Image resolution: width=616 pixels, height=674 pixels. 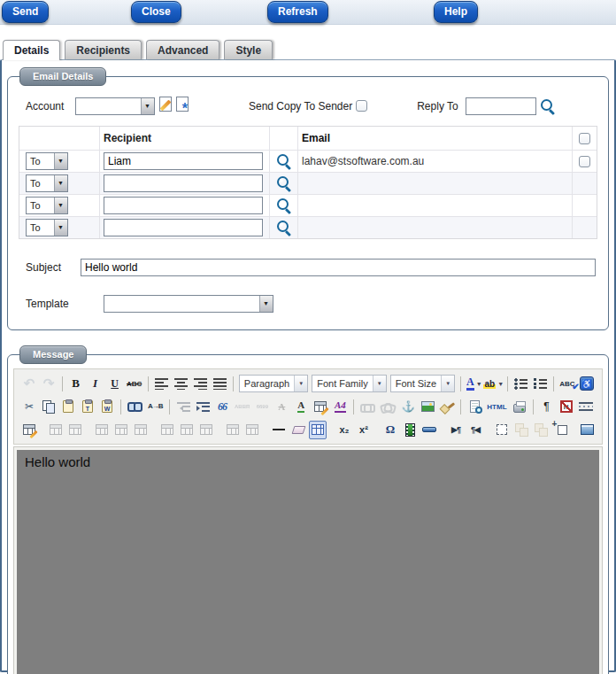 I want to click on link-icon, so click(x=368, y=407).